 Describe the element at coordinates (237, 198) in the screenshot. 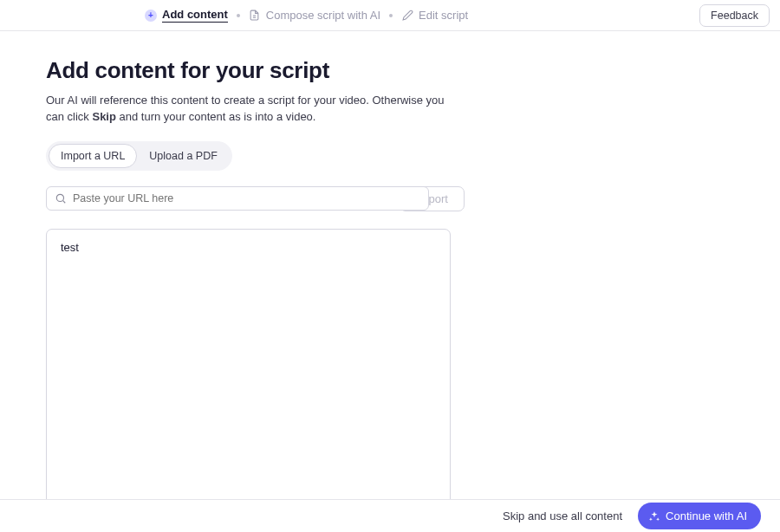

I see `url-input` at that location.